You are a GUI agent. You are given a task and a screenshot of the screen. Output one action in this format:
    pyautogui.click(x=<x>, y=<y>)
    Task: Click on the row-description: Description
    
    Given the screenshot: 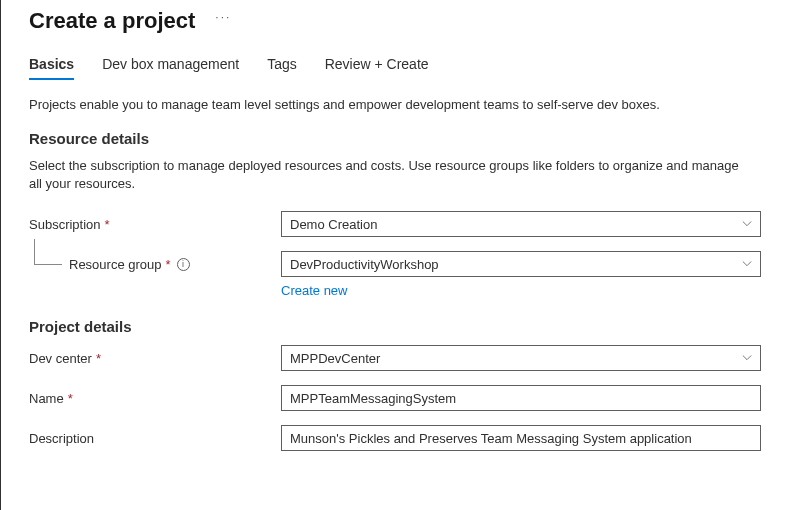 What is the action you would take?
    pyautogui.click(x=409, y=438)
    